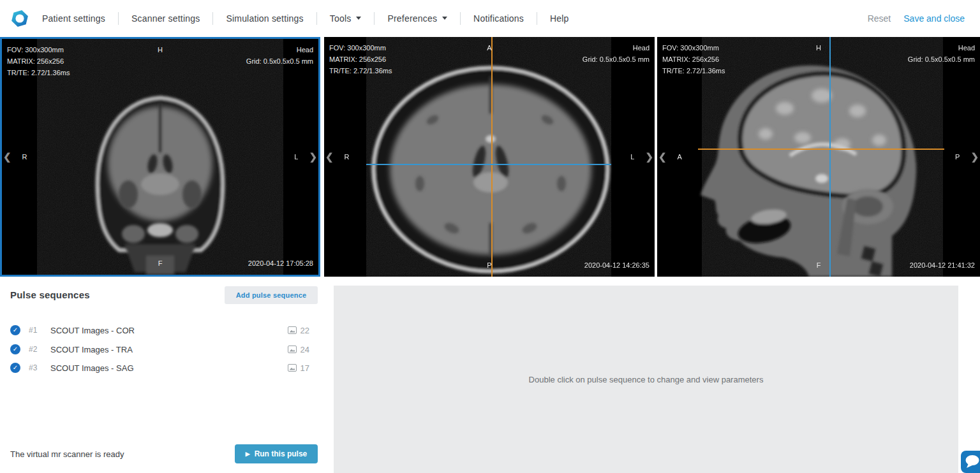  Describe the element at coordinates (248, 454) in the screenshot. I see `play-icon: ▶` at that location.